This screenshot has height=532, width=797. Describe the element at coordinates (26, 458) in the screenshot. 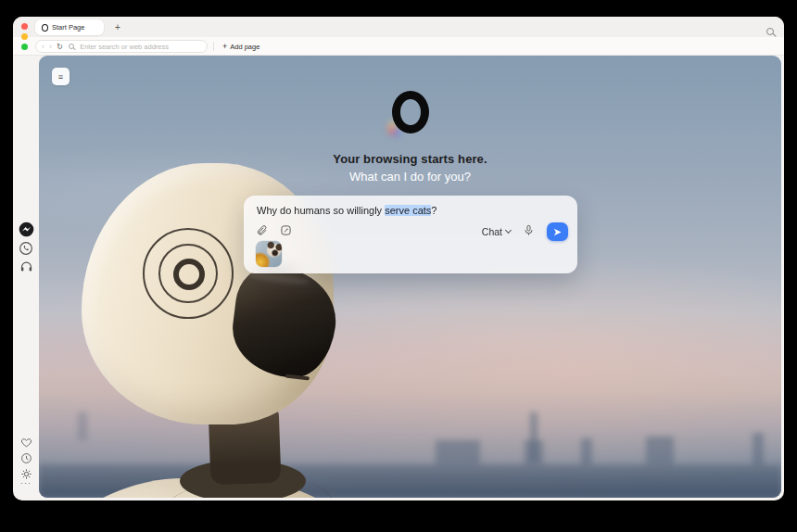

I see `sidebar-item-history` at that location.